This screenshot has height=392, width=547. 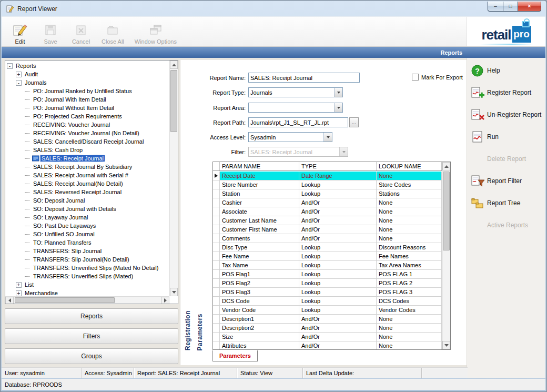 I want to click on sidebar-item-report-filter: Report Filter, so click(x=506, y=181).